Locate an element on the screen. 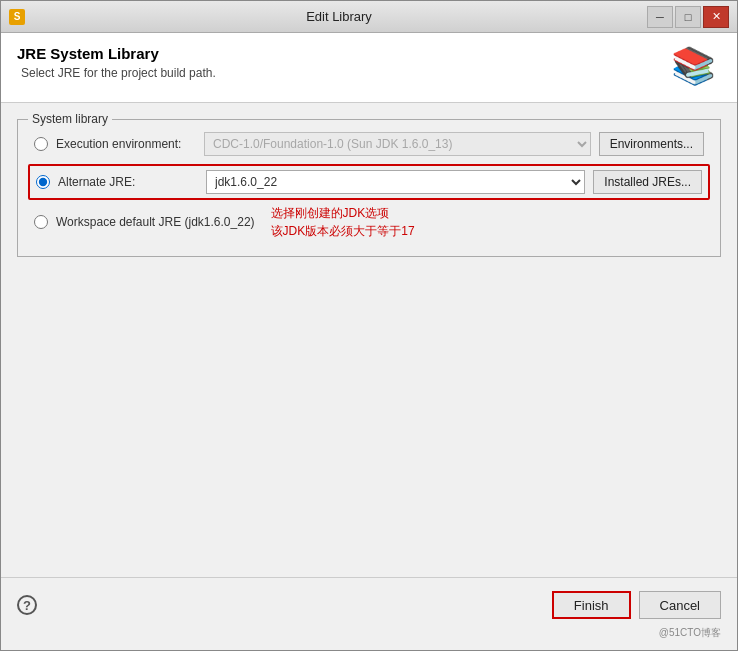  header-text: JRE System Library Select JRE for the pr… is located at coordinates (116, 62).